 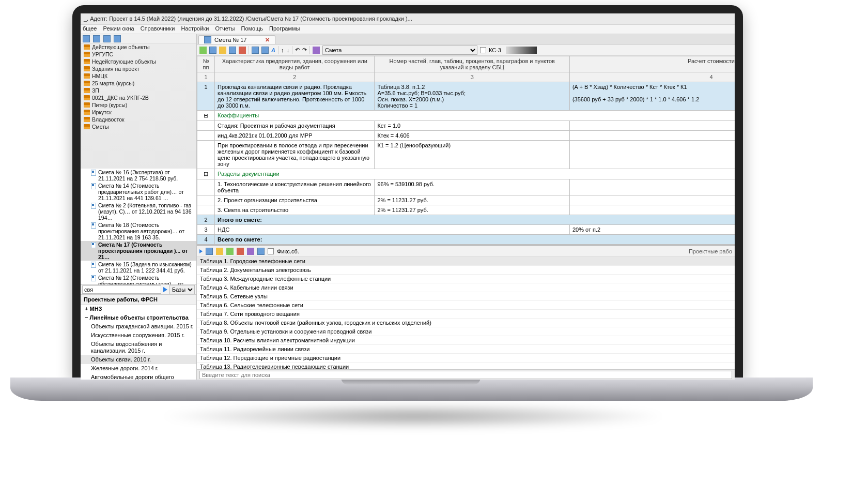 What do you see at coordinates (138, 175) in the screenshot?
I see `estimate-item: Смета № 16 (Экспертиза) от 21.11.2021 на…` at bounding box center [138, 175].